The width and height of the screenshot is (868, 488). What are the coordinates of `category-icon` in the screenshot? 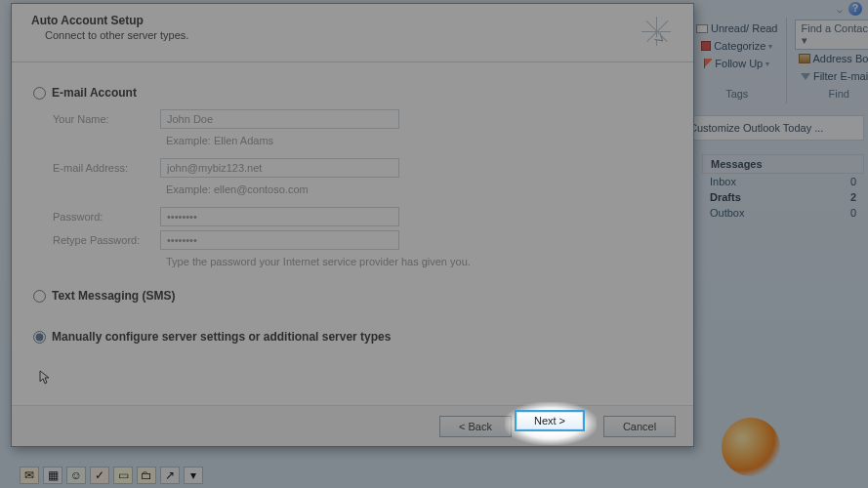 It's located at (706, 46).